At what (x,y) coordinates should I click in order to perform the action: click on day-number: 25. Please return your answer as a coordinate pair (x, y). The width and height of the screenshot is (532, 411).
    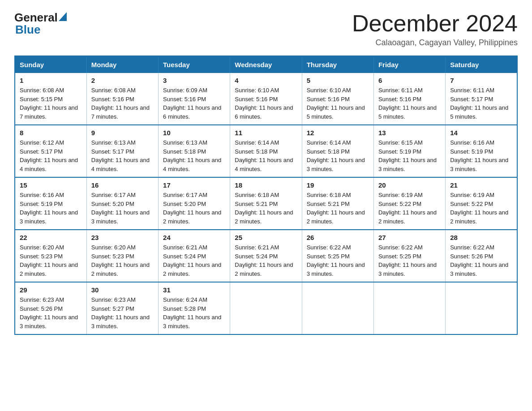
    Looking at the image, I should click on (266, 237).